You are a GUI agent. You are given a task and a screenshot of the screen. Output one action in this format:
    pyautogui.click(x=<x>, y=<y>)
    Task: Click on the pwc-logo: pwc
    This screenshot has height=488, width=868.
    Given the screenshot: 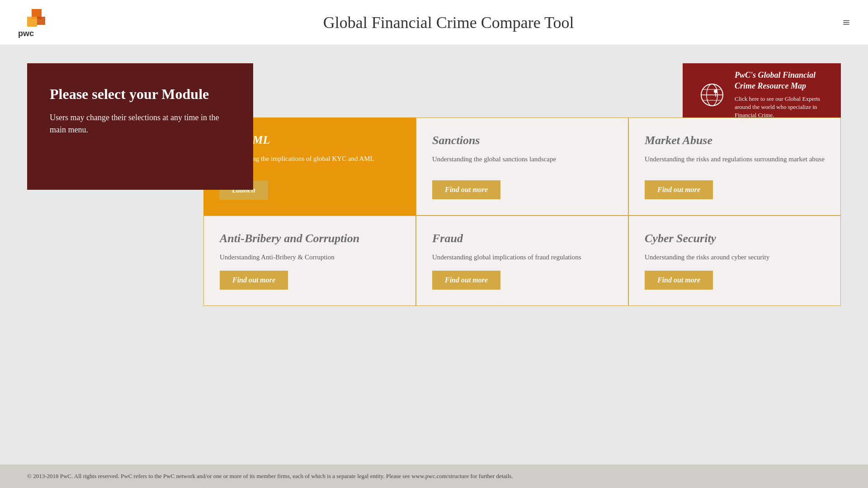 What is the action you would take?
    pyautogui.click(x=36, y=23)
    